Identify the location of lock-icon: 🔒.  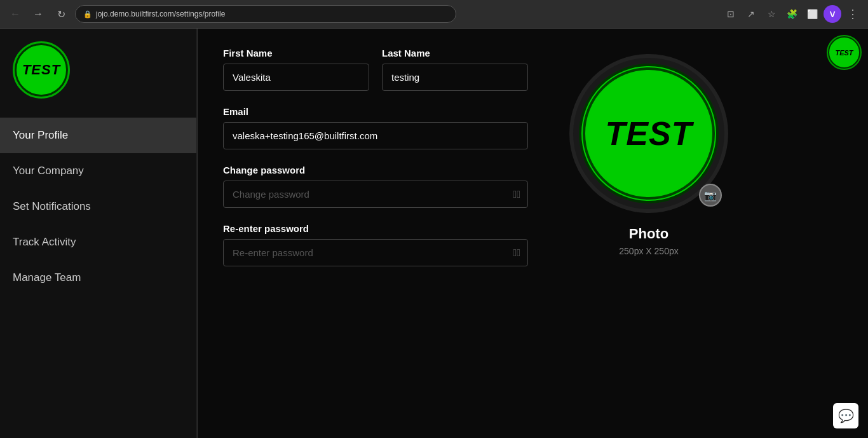
(88, 14).